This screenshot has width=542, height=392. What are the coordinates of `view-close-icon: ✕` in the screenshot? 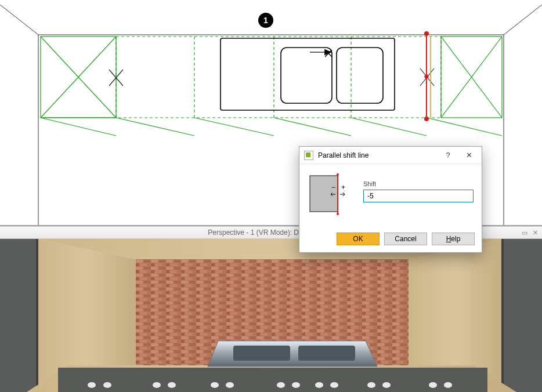 It's located at (535, 233).